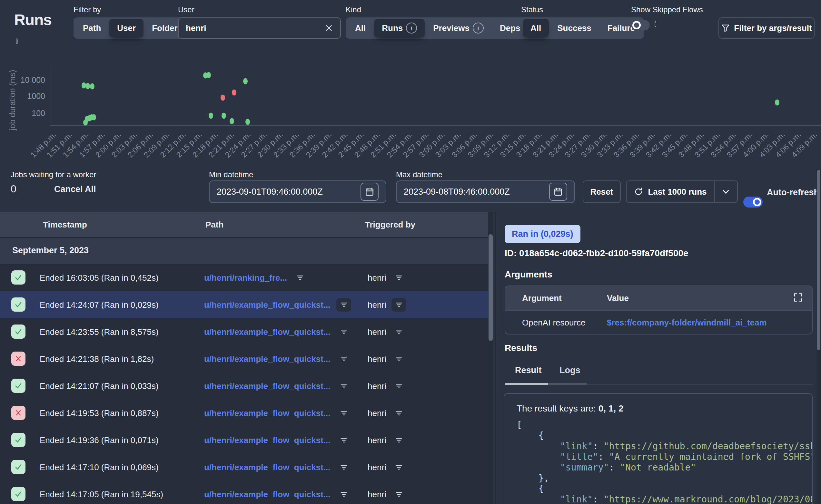  Describe the element at coordinates (412, 28) in the screenshot. I see `kind-runs-info-icon: i` at that location.